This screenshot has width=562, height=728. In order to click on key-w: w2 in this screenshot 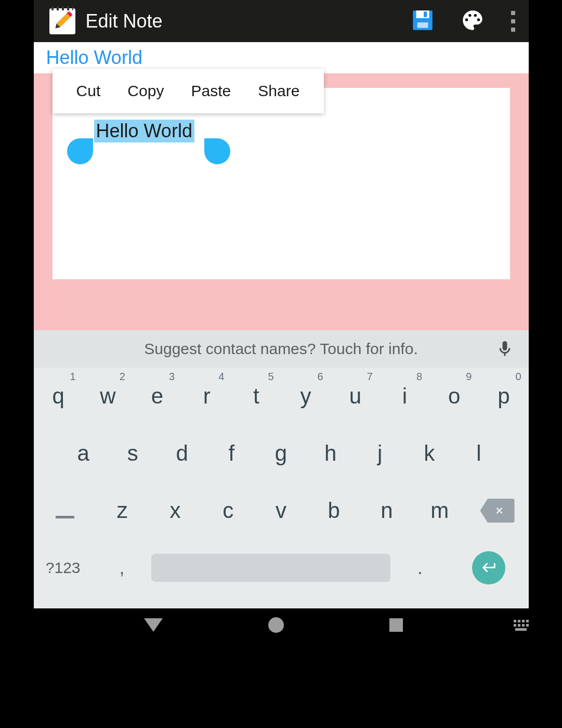, I will do `click(108, 396)`.